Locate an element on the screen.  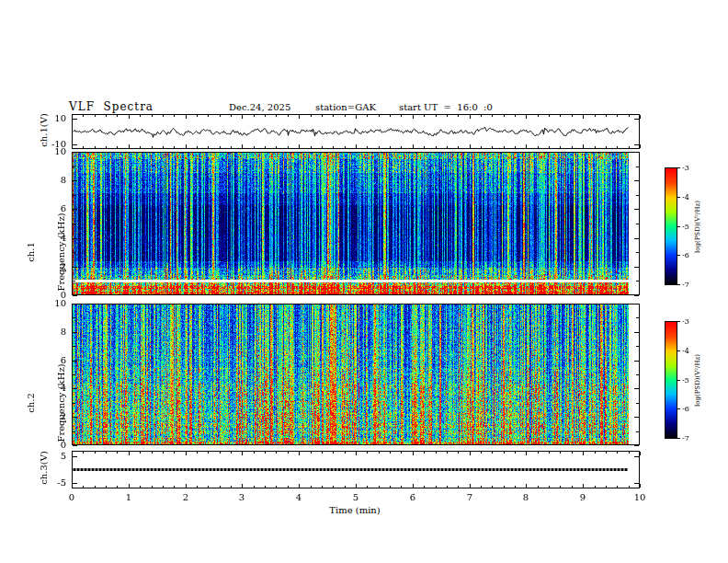
colorbar-tick-label: -3 is located at coordinates (692, 322).